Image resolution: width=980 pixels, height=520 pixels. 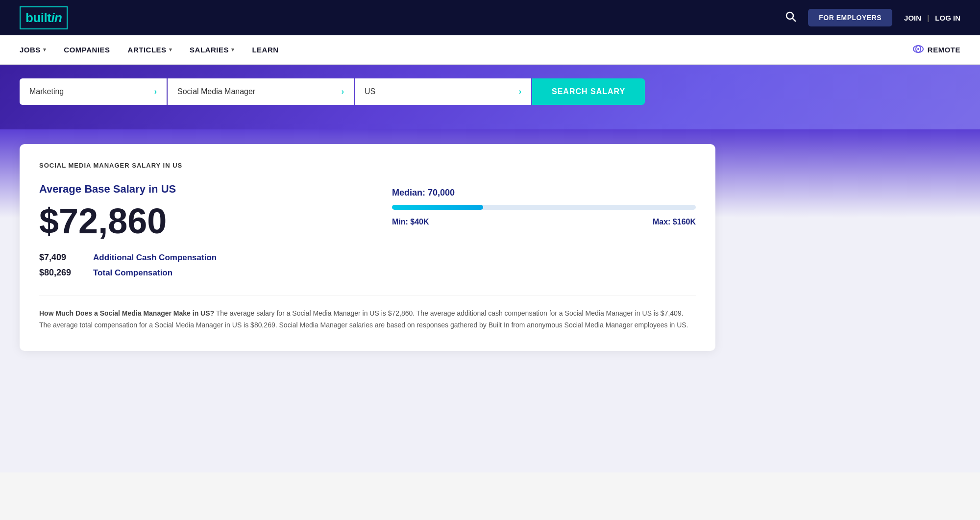 I want to click on range-max-label: Max: $160K, so click(x=674, y=222).